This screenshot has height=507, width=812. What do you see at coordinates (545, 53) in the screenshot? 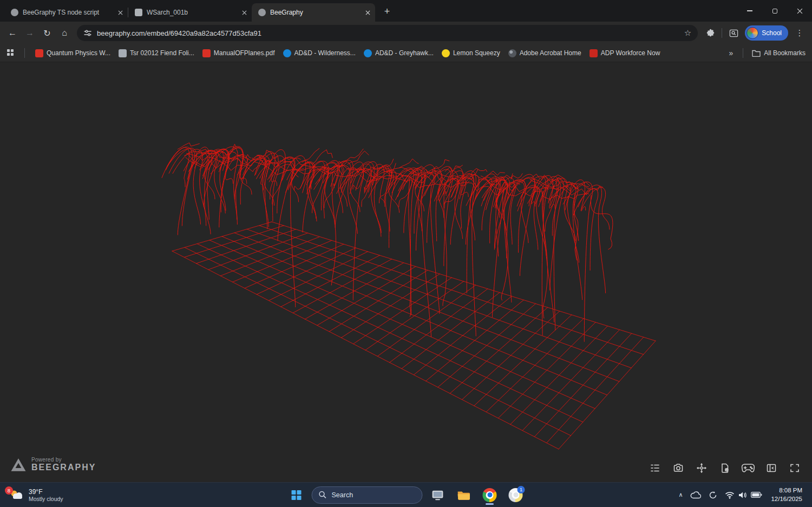
I see `bookmark-item: Adobe Acrobat Home` at bounding box center [545, 53].